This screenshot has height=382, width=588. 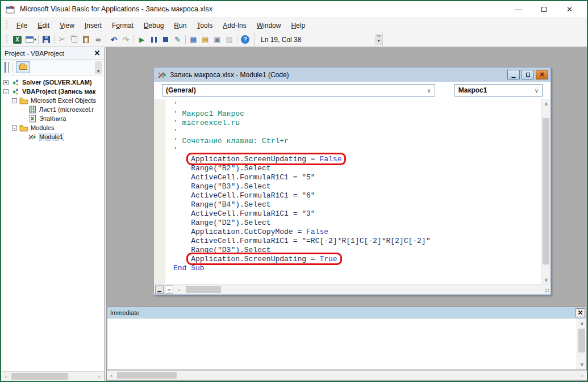 What do you see at coordinates (114, 40) in the screenshot?
I see `undo-button: ↶` at bounding box center [114, 40].